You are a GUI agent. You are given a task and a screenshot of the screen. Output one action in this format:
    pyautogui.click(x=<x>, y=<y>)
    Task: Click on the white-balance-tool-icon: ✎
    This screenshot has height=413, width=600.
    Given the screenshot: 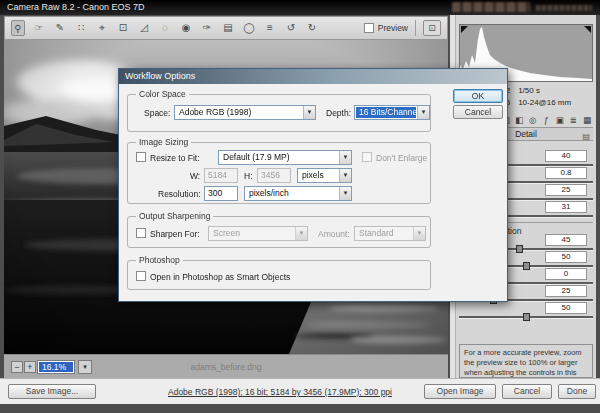 What is the action you would take?
    pyautogui.click(x=60, y=28)
    